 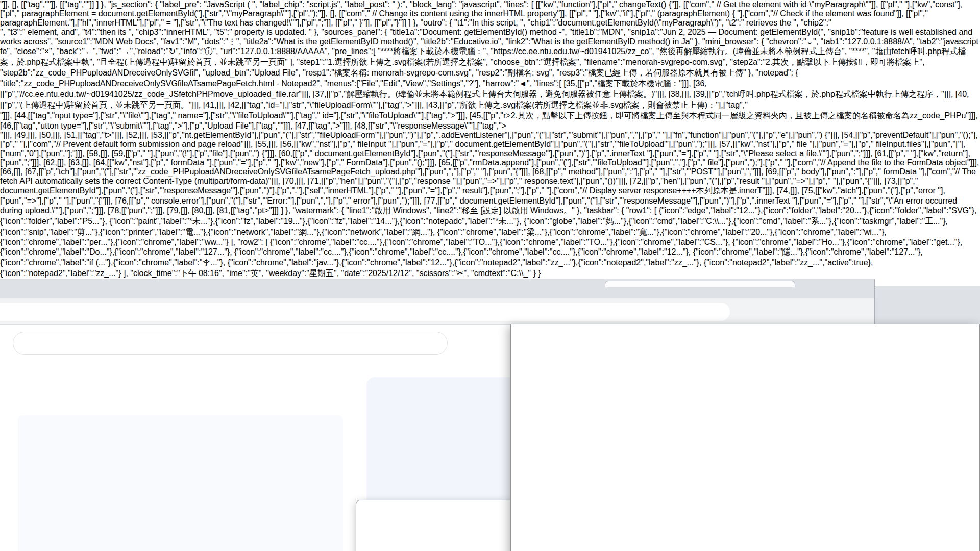 I want to click on background-window-sliver, so click(x=700, y=284).